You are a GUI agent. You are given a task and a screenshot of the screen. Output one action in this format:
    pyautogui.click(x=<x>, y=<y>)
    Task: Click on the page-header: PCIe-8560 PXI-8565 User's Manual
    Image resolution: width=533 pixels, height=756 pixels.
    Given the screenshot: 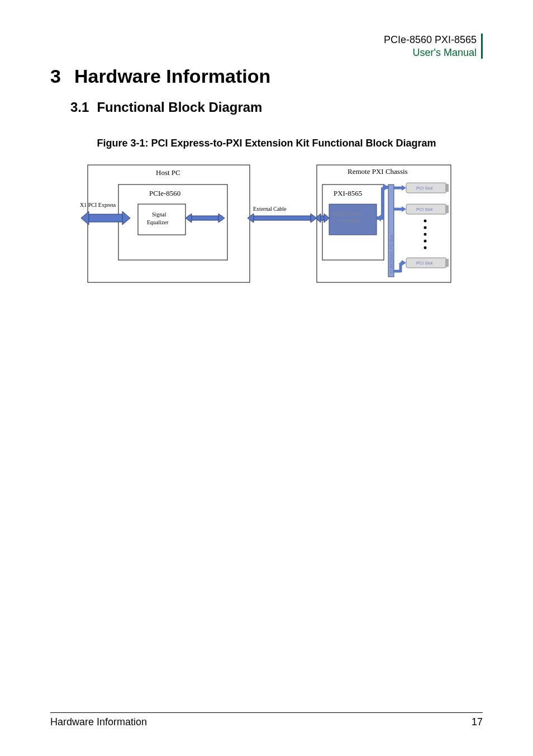 What is the action you would take?
    pyautogui.click(x=266, y=46)
    